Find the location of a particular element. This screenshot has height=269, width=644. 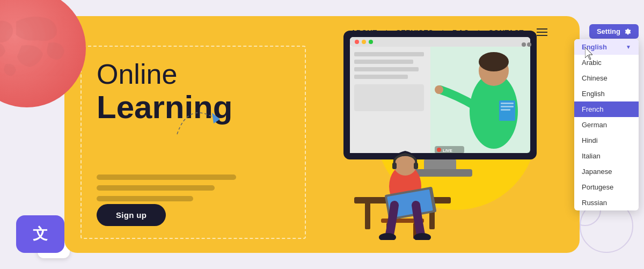

lang-option-german: German is located at coordinates (606, 125).